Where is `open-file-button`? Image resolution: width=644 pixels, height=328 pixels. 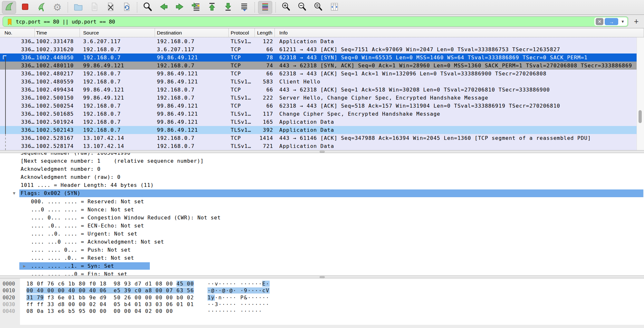
open-file-button is located at coordinates (78, 7).